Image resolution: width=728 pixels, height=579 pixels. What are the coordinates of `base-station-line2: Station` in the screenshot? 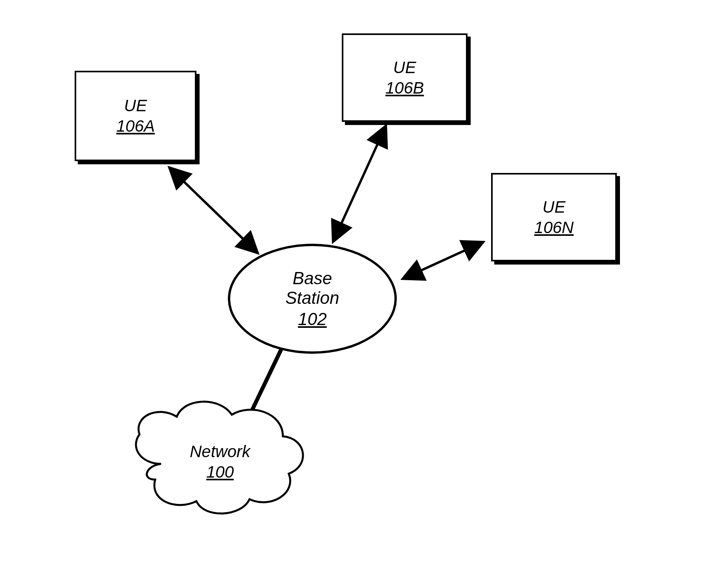 It's located at (313, 298).